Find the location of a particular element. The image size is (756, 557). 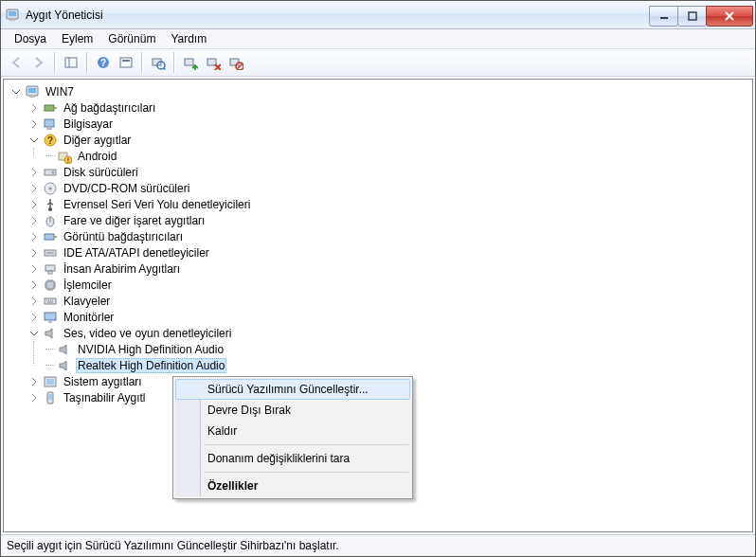

status-bar: Seçili aygıt için Sürücü Yazılımını Günc… is located at coordinates (378, 546).